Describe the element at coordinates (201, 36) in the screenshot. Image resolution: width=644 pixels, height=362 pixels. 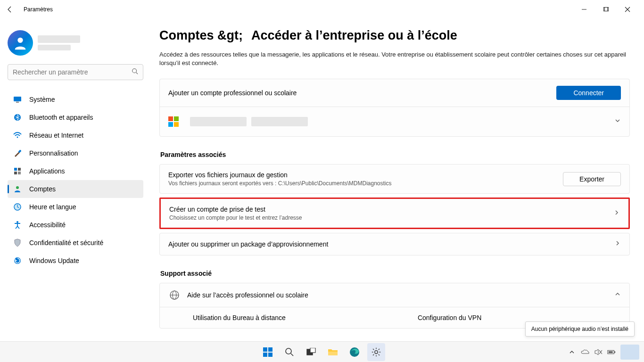
I see `breadcrumb-parent: Comptes &gt;` at that location.